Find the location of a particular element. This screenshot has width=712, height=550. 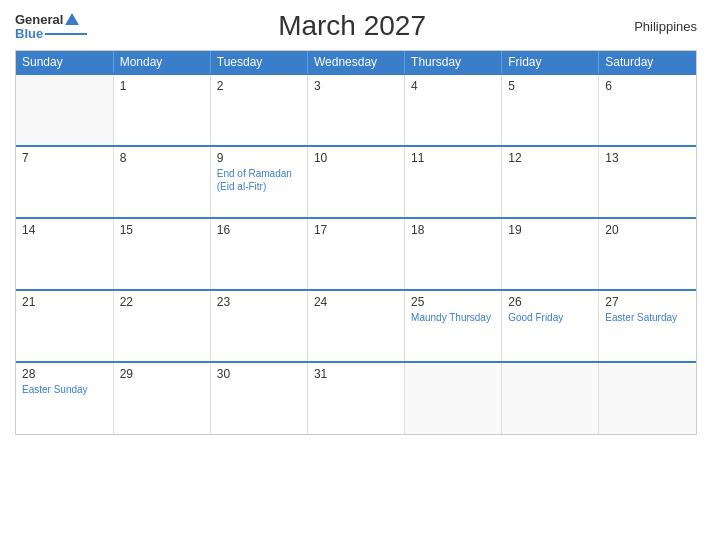

day-number: 13 is located at coordinates (648, 158).